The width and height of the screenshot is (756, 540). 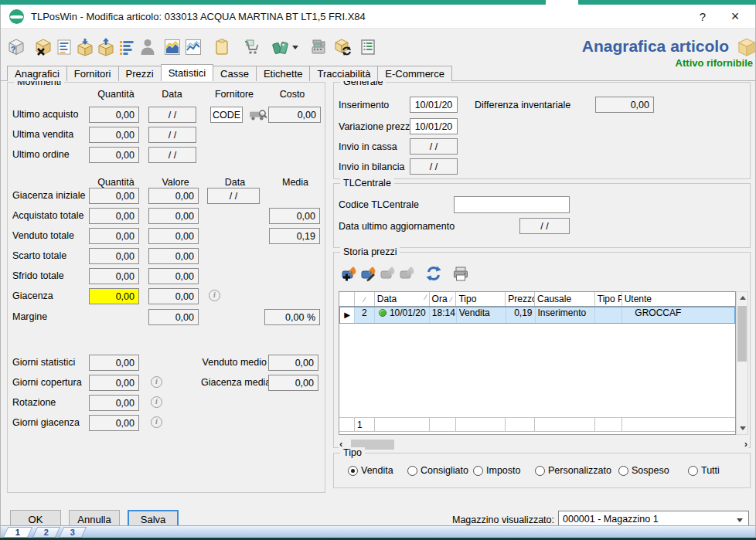 What do you see at coordinates (235, 73) in the screenshot?
I see `tab-casse: Casse` at bounding box center [235, 73].